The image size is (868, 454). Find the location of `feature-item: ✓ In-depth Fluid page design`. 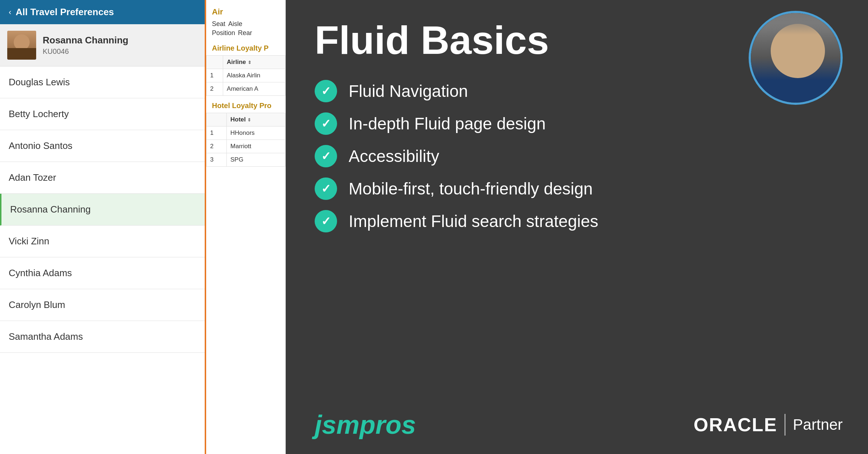

feature-item: ✓ In-depth Fluid page design is located at coordinates (579, 124).